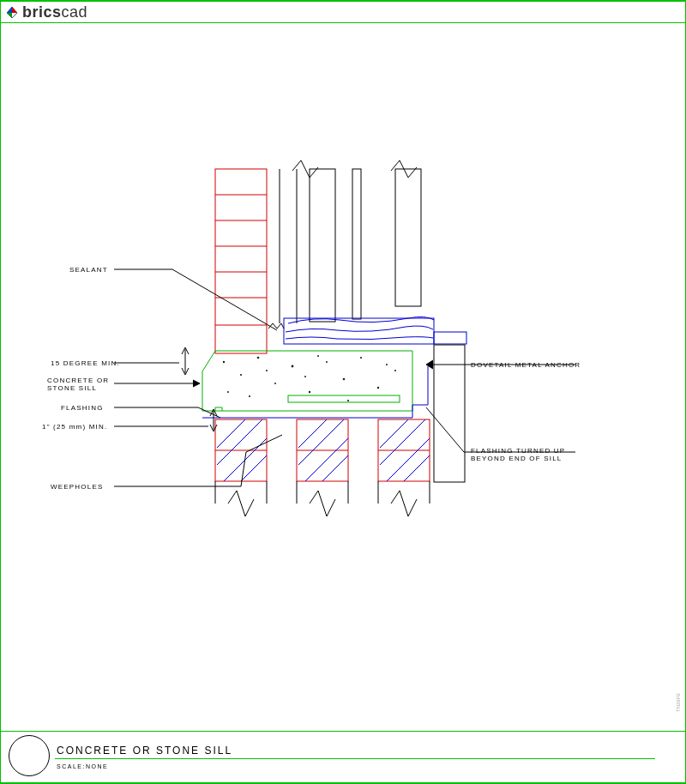 This screenshot has height=784, width=686. What do you see at coordinates (12, 13) in the screenshot?
I see `bricscad-logo-icon` at bounding box center [12, 13].